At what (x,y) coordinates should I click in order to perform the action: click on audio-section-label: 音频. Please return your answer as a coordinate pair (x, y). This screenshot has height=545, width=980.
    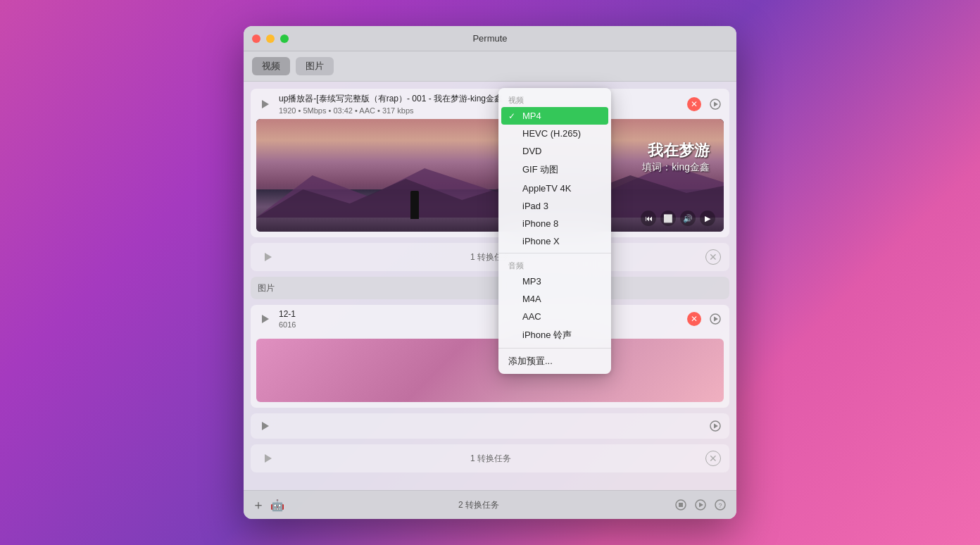
    Looking at the image, I should click on (555, 265).